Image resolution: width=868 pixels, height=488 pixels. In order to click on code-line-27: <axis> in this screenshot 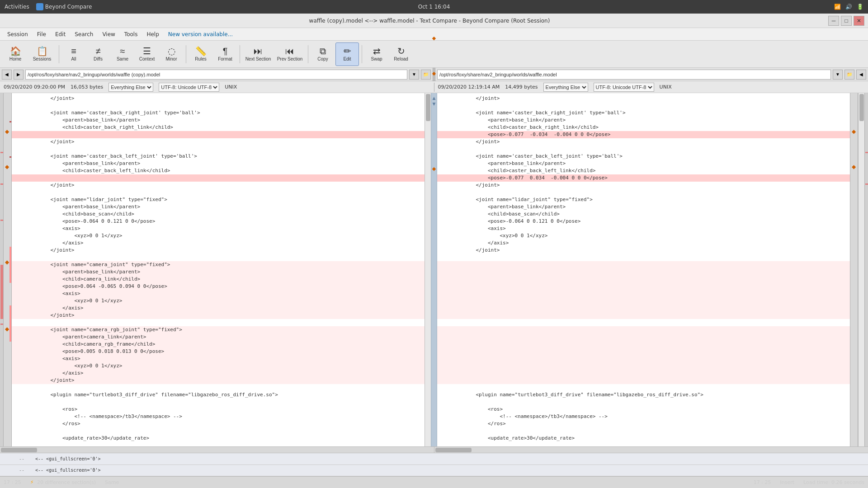, I will do `click(218, 294)`.